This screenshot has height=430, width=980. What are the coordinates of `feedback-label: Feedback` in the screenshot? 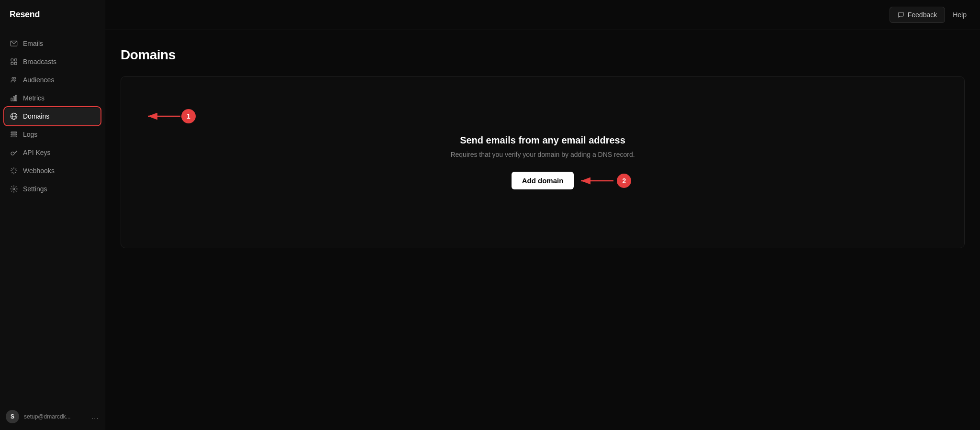 It's located at (923, 15).